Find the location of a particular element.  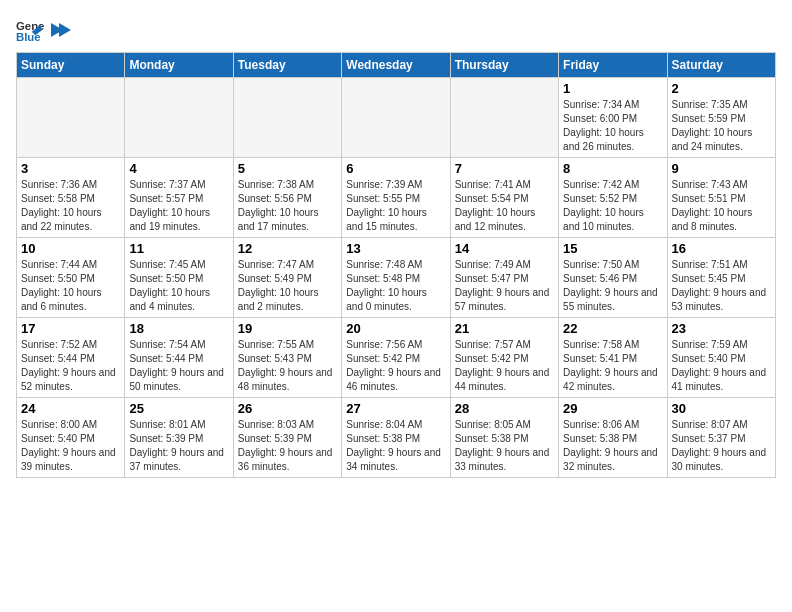

day-number: 6 is located at coordinates (396, 168).